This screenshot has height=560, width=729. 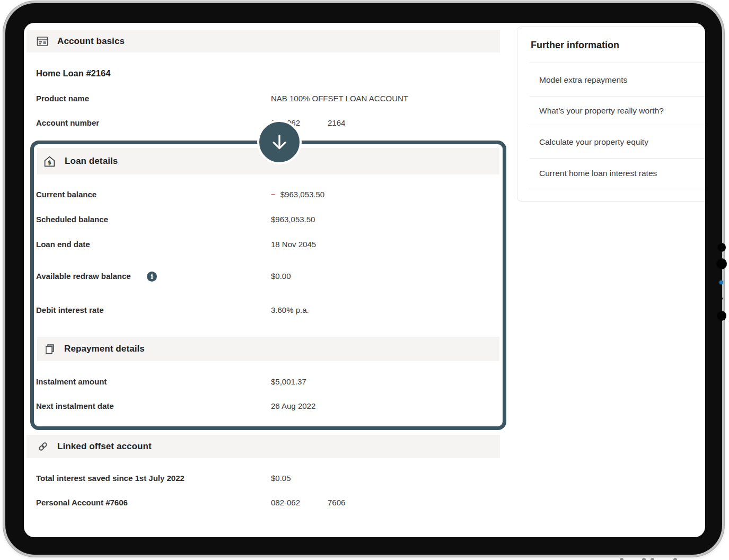 I want to click on interest-saved-row: Total interest saved since 1st July 2022…, so click(x=269, y=479).